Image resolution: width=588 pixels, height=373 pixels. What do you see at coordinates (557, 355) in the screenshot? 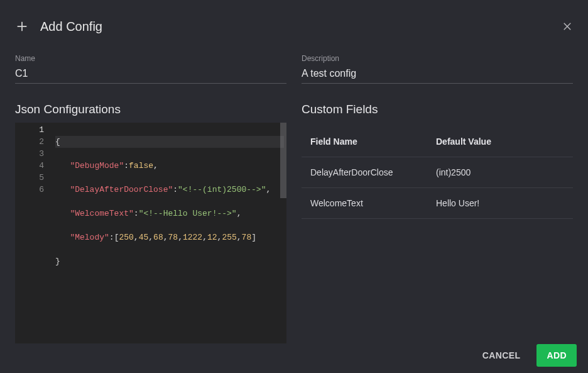
I see `add-button: ADD` at bounding box center [557, 355].